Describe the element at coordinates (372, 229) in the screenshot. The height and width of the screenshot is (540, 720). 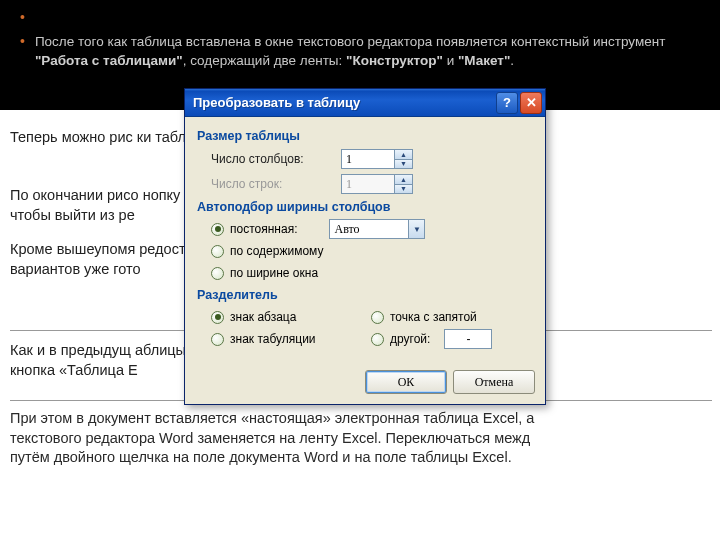
I see `radio-fixed-width: постоянная: ▼` at that location.